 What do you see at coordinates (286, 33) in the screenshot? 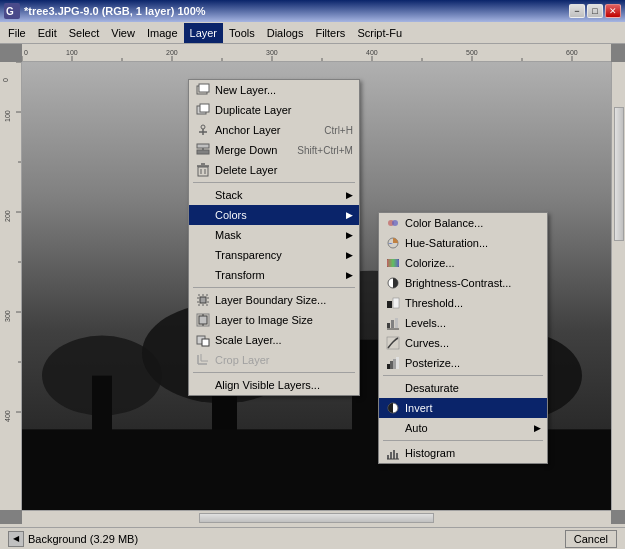
I see `menu-dialogs: Dialogs` at bounding box center [286, 33].